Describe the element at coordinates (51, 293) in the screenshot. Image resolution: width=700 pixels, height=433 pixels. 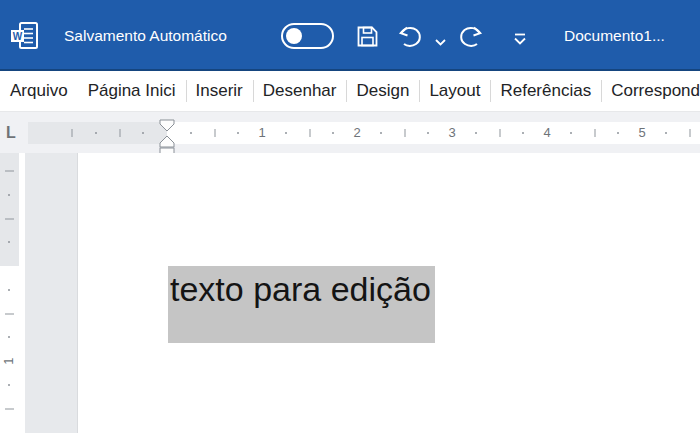
I see `canvas-background` at that location.